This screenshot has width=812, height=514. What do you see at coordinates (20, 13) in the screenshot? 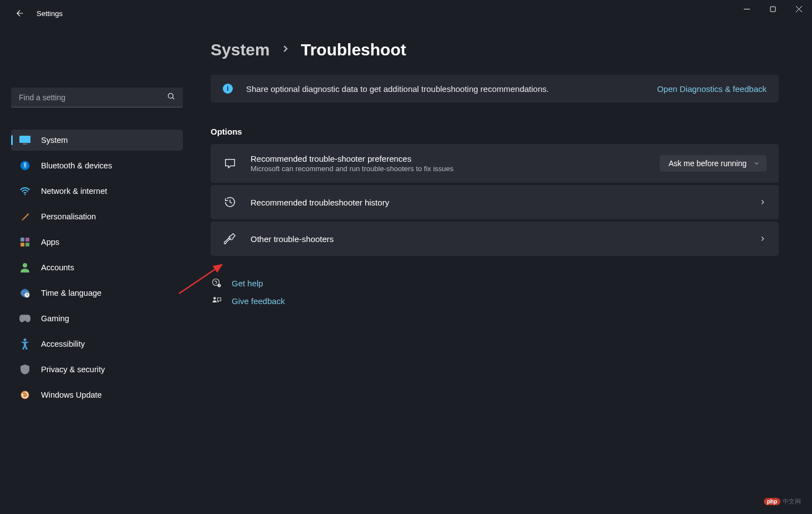
I see `back-button` at bounding box center [20, 13].